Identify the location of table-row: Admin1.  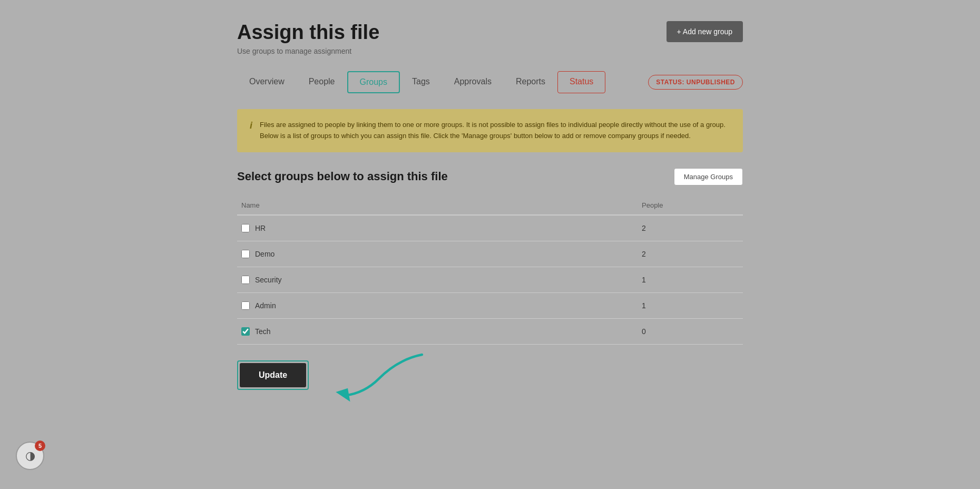
(490, 306).